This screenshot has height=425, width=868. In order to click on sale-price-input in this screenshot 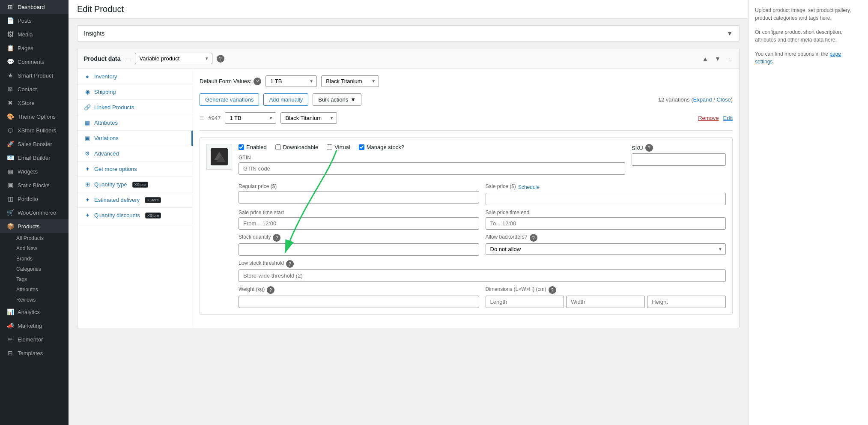, I will do `click(606, 199)`.